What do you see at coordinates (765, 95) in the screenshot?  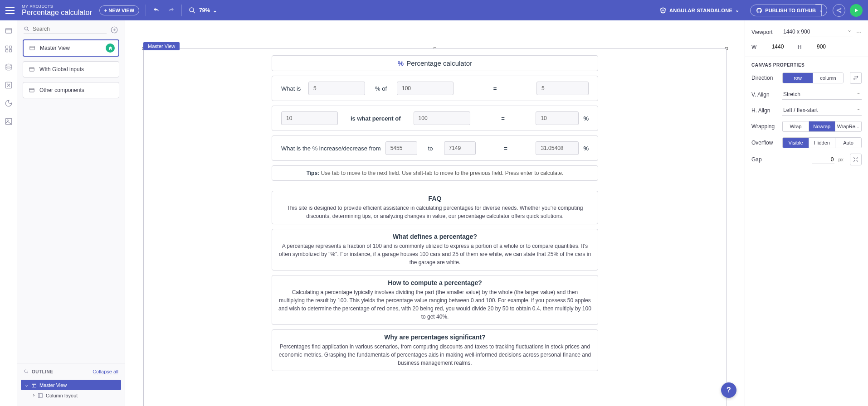 I see `valign-label: V. Align` at bounding box center [765, 95].